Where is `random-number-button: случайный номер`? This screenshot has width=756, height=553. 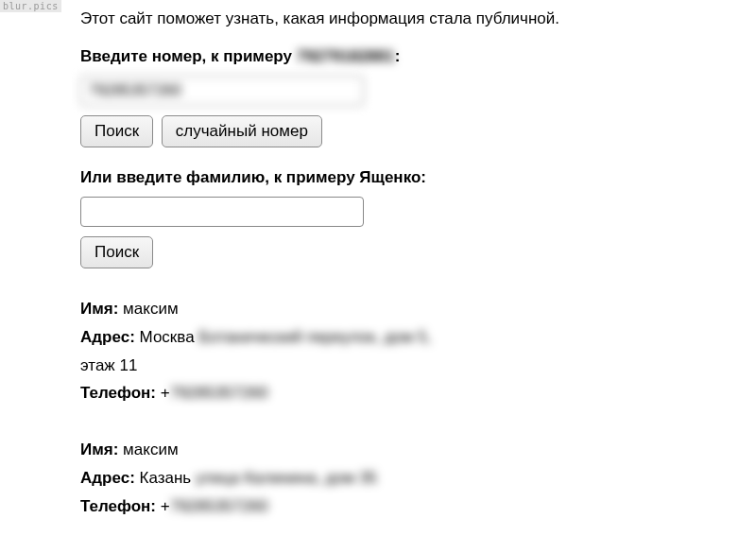
random-number-button: случайный номер is located at coordinates (242, 131).